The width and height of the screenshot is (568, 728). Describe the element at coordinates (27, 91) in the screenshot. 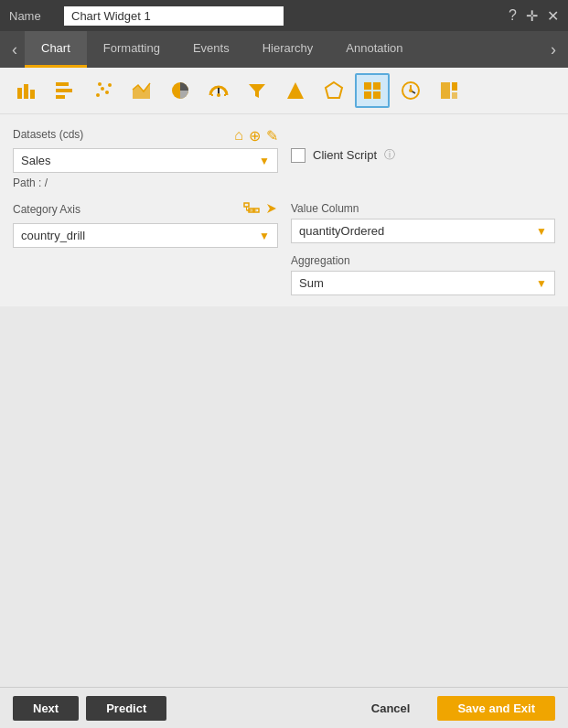

I see `bar-chart-icon` at that location.